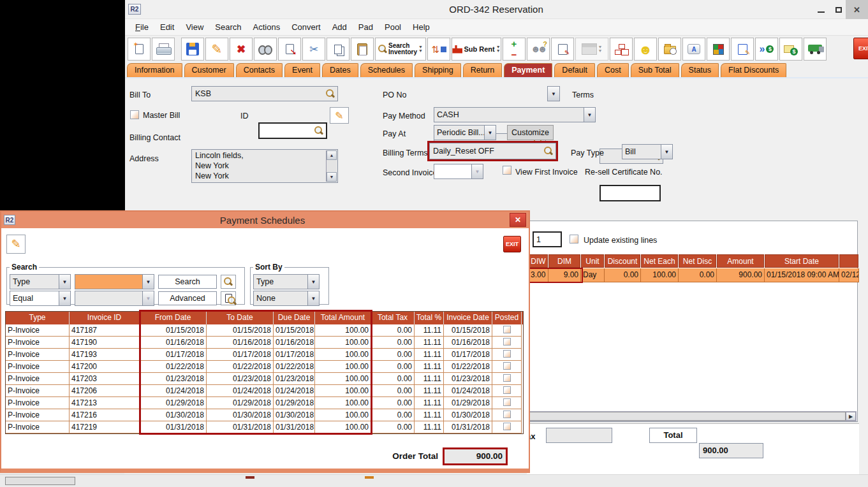  I want to click on menu-edit: Edit, so click(167, 27).